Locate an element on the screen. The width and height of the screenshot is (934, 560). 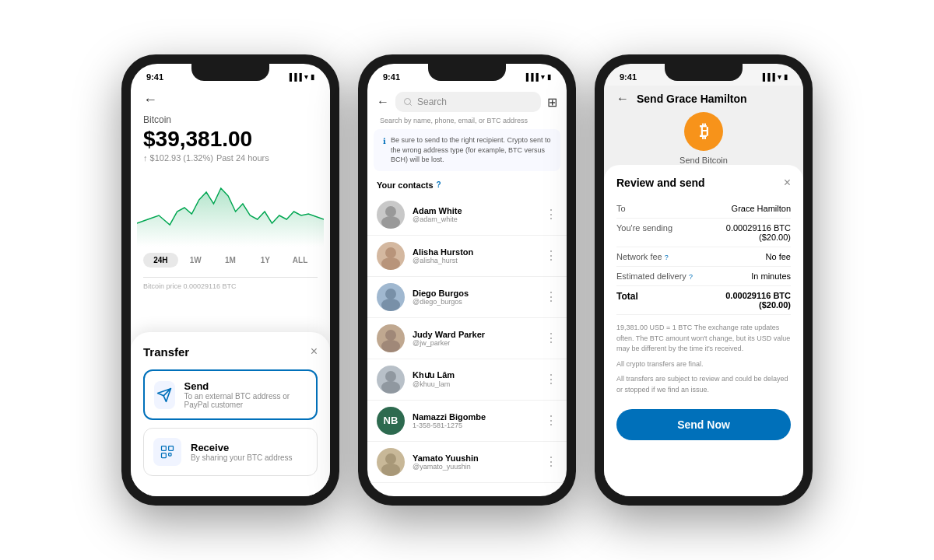
send-text: Send To an external BTC address or PayPa… is located at coordinates (246, 395).